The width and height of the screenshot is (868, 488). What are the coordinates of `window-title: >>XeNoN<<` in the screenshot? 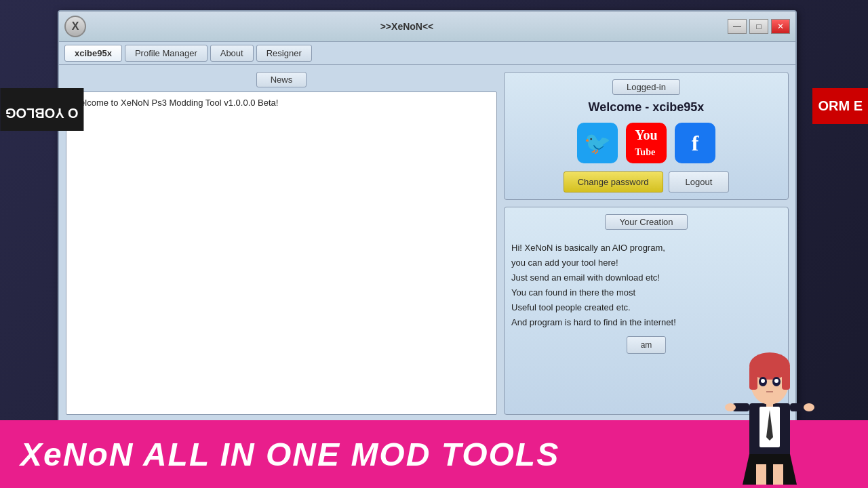 It's located at (407, 26).